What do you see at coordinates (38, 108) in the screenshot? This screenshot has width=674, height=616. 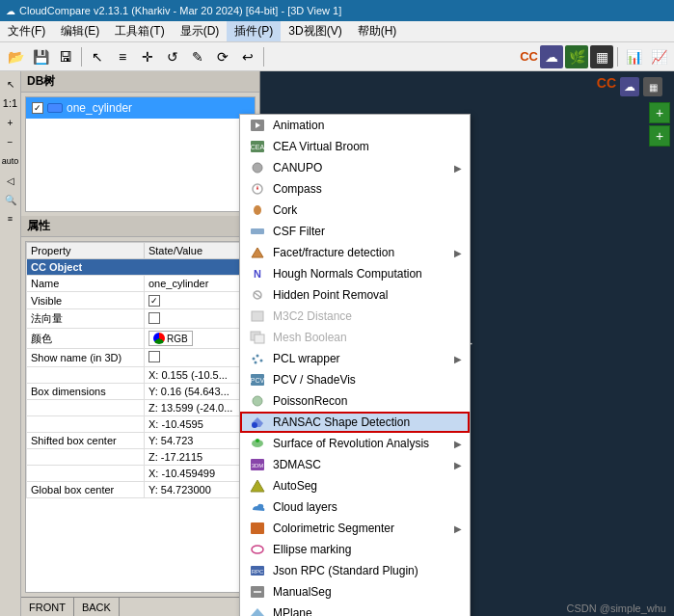 I see `tree-checkbox: ✓` at bounding box center [38, 108].